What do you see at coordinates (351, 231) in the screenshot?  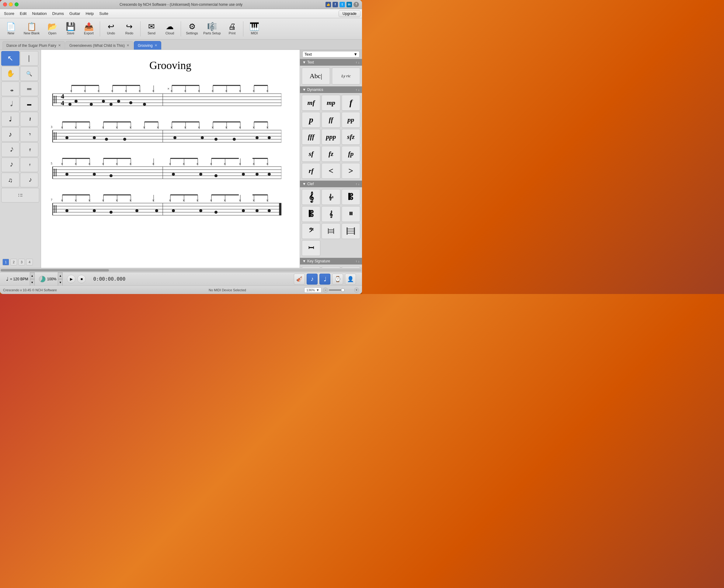 I see `clef-drum` at bounding box center [351, 231].